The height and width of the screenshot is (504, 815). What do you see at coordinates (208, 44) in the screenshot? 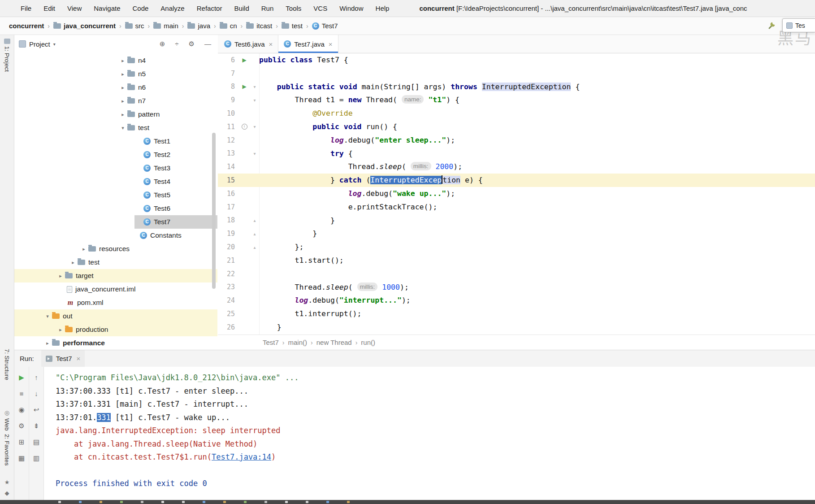
I see `hide-icon: —` at bounding box center [208, 44].